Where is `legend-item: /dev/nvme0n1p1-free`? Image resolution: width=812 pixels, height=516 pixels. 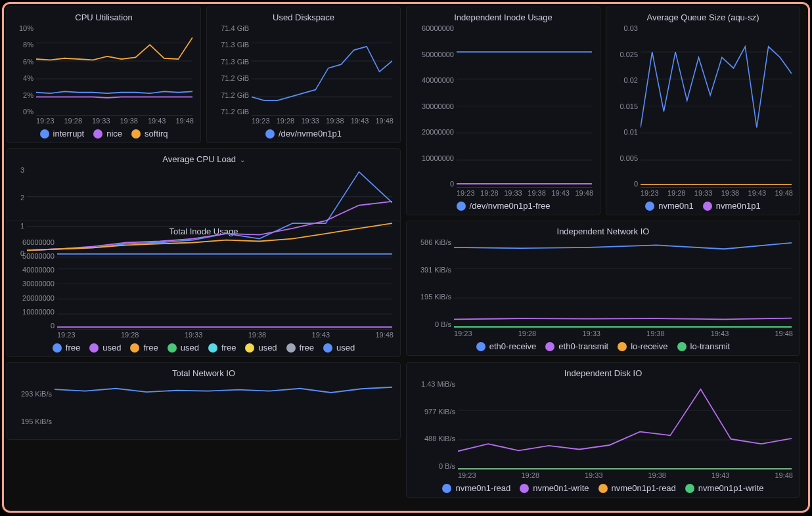 legend-item: /dev/nvme0n1p1-free is located at coordinates (503, 206).